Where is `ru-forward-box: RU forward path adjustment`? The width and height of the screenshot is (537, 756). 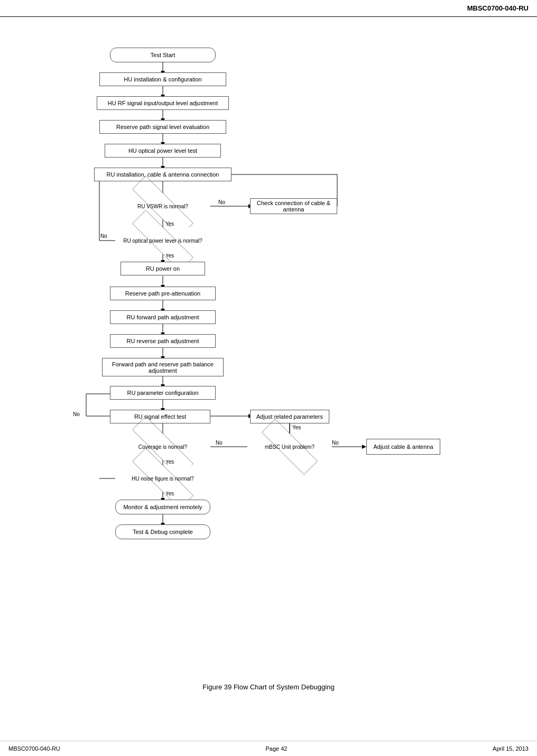
ru-forward-box: RU forward path adjustment is located at coordinates (163, 317).